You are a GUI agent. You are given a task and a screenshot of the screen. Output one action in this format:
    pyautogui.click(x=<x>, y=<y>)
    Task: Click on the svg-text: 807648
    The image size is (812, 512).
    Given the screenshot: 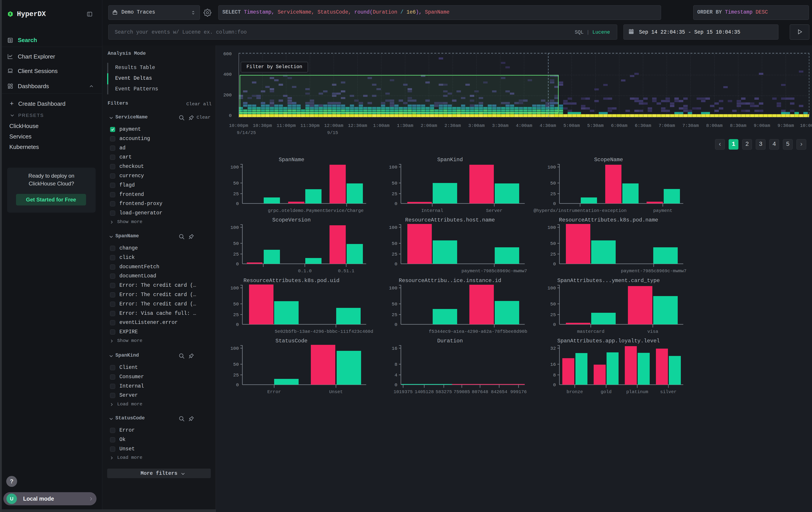 What is the action you would take?
    pyautogui.click(x=480, y=392)
    